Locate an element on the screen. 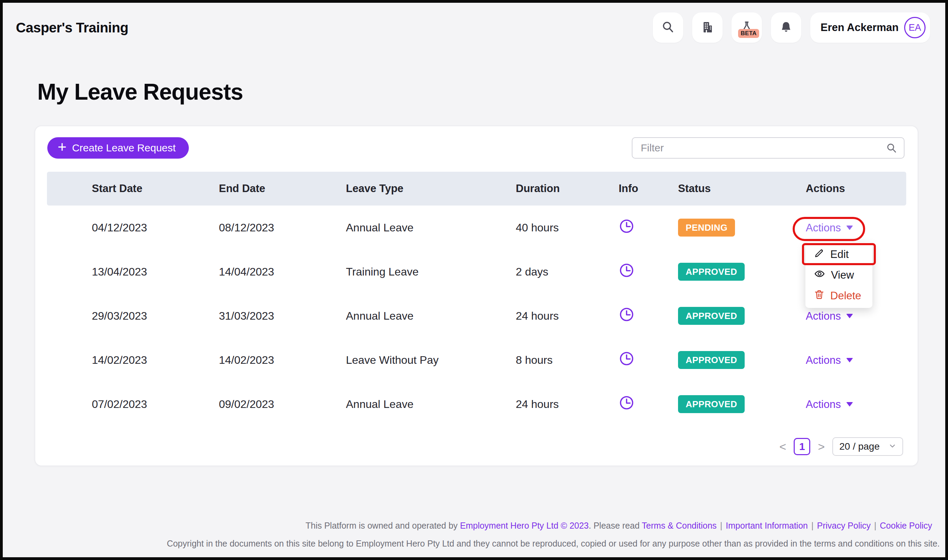  page-title: My Leave Requests is located at coordinates (478, 92).